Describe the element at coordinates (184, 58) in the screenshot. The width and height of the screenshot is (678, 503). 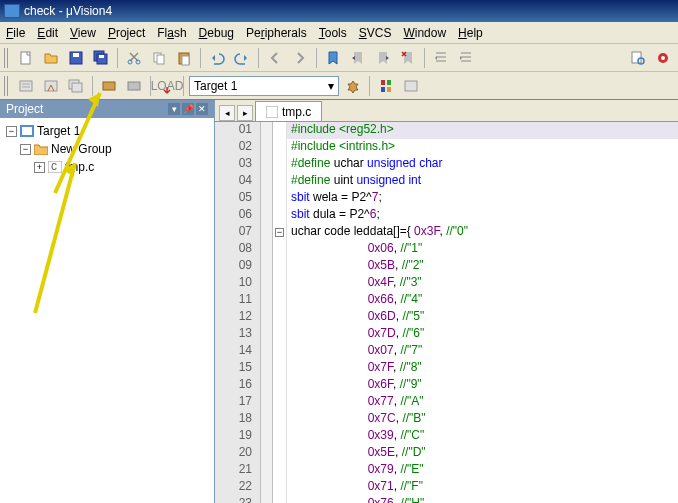
I see `paste-button` at that location.